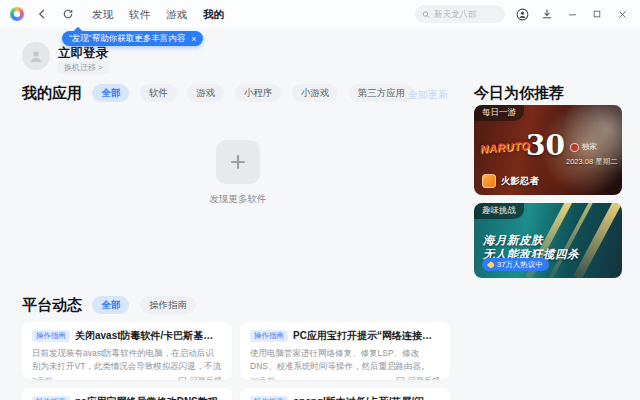 This screenshot has width=640, height=400. I want to click on daily-number: 30, so click(546, 146).